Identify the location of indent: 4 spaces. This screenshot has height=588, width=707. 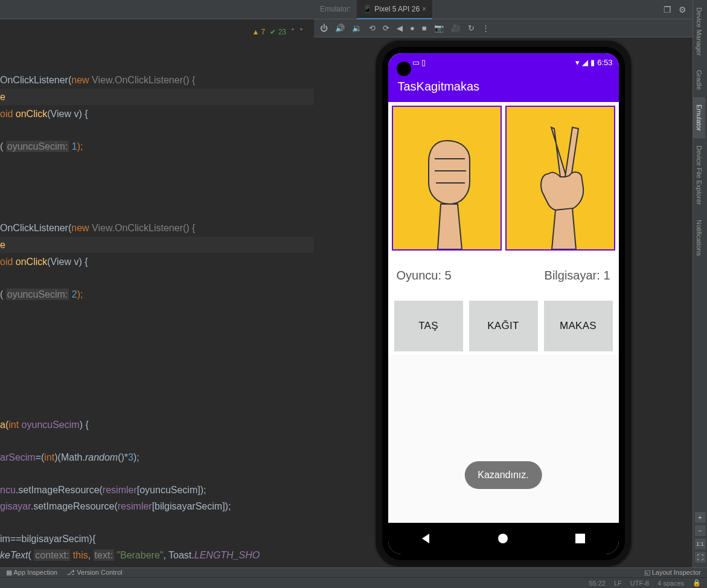
(671, 583).